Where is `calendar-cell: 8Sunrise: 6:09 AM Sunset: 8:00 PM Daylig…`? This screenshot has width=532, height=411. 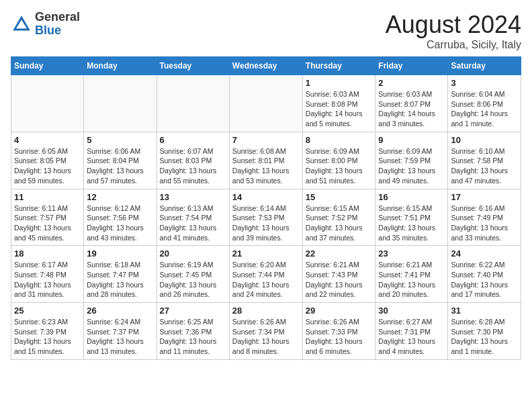
calendar-cell: 8Sunrise: 6:09 AM Sunset: 8:00 PM Daylig… is located at coordinates (339, 160).